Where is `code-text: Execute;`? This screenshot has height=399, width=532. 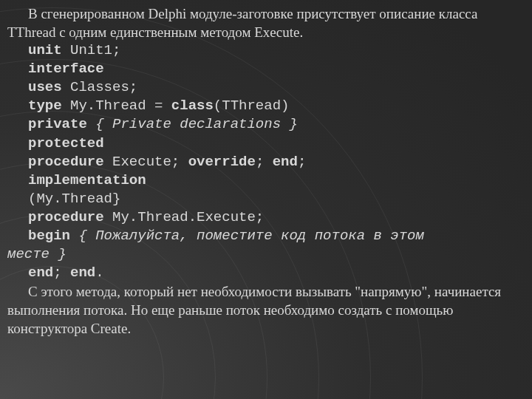 code-text: Execute; is located at coordinates (146, 162).